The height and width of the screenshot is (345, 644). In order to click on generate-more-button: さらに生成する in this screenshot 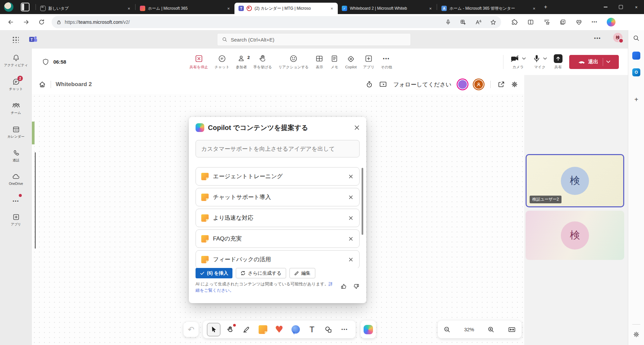, I will do `click(261, 273)`.